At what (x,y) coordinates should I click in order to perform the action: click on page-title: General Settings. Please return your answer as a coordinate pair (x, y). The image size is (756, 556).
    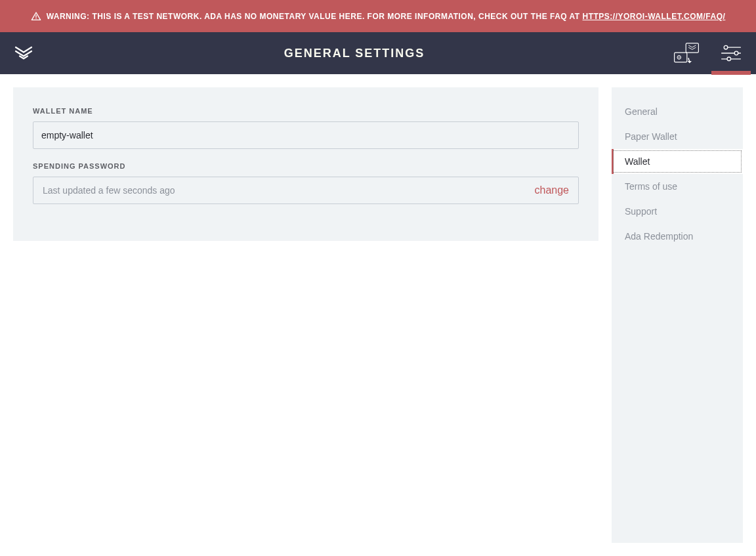
    Looking at the image, I should click on (354, 54).